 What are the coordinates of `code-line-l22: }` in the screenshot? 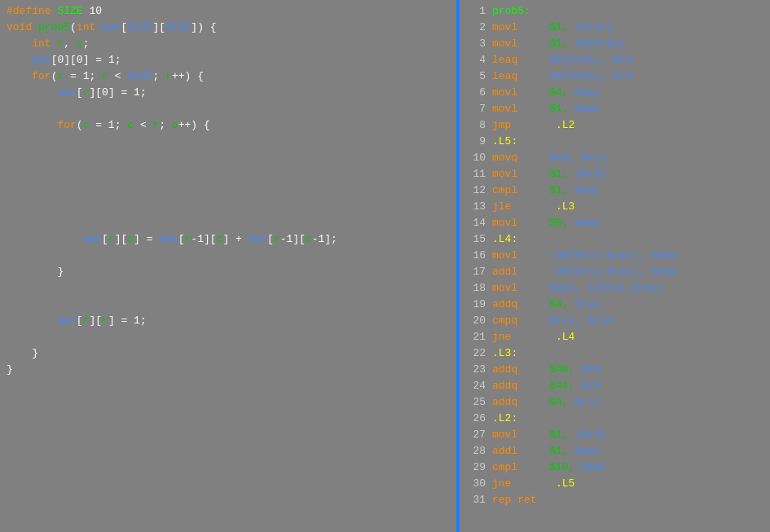 It's located at (228, 354).